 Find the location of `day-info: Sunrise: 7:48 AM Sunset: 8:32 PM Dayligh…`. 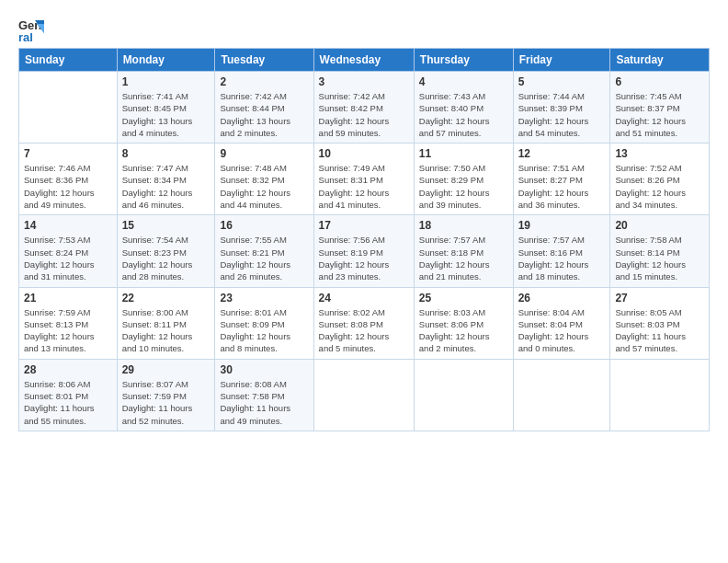

day-info: Sunrise: 7:48 AM Sunset: 8:32 PM Dayligh… is located at coordinates (264, 186).